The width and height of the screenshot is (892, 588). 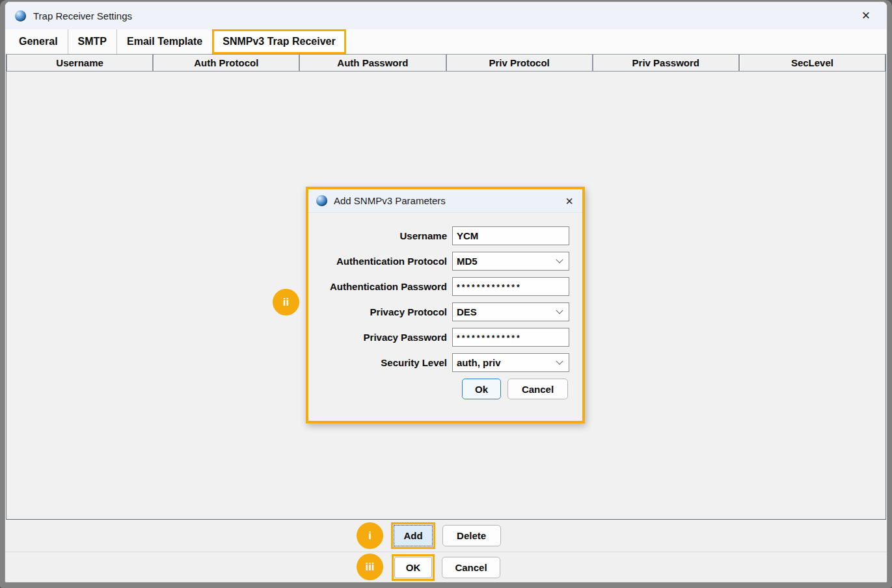 I want to click on security-level-label: Security Level, so click(x=380, y=363).